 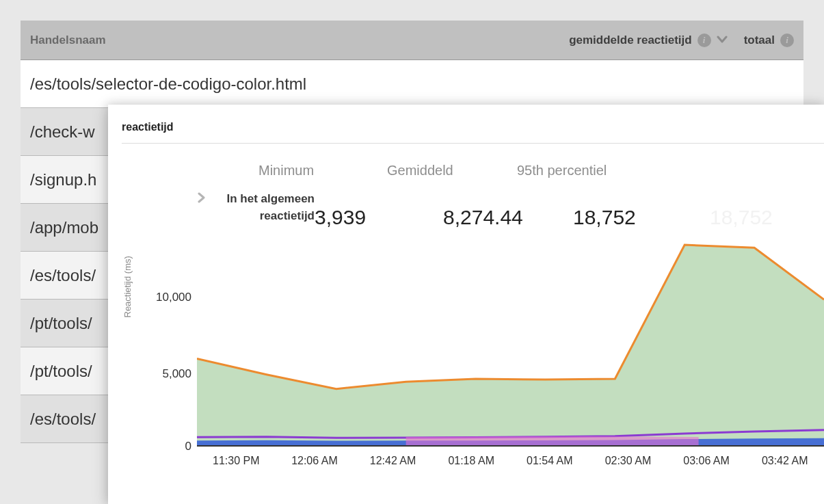 I want to click on table-header: Handelsnaam gemiddelde reactietijd i tot…, so click(x=412, y=40).